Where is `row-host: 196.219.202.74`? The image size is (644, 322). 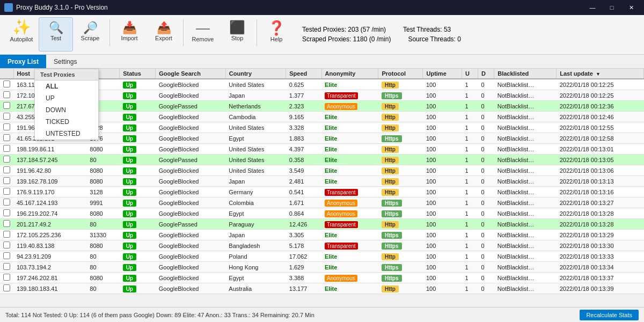 row-host: 196.219.202.74 is located at coordinates (50, 214).